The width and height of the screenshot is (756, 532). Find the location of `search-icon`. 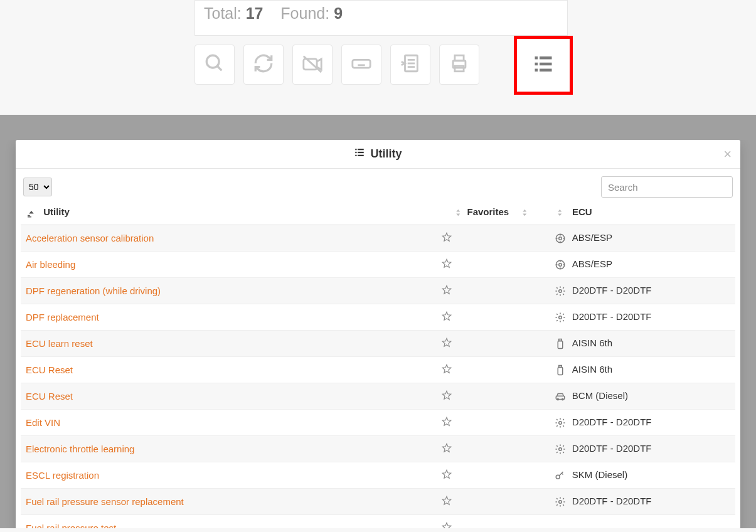

search-icon is located at coordinates (215, 65).